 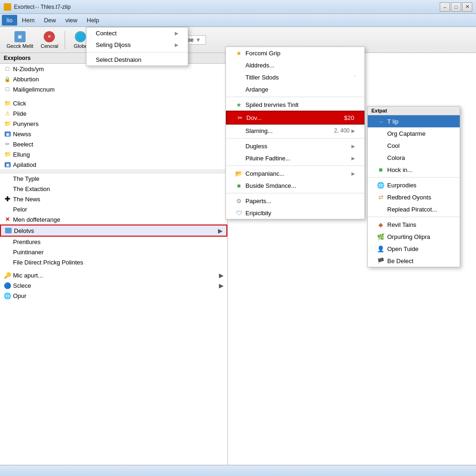 I want to click on nziods-label: N-Ziods/ym, so click(x=28, y=69).